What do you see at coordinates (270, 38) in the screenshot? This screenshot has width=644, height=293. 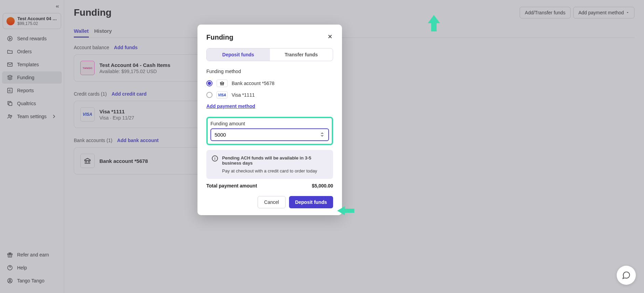 I see `modal-header: Funding` at bounding box center [270, 38].